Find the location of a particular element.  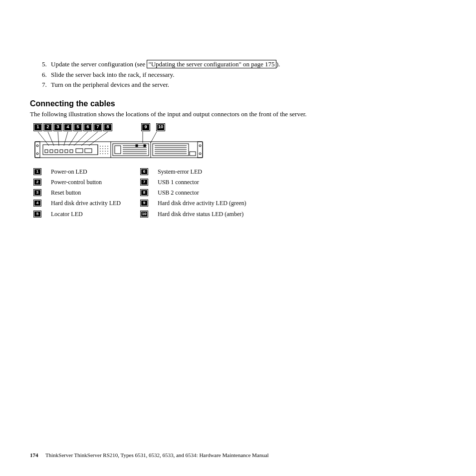

step-number: 7. is located at coordinates (46, 85).